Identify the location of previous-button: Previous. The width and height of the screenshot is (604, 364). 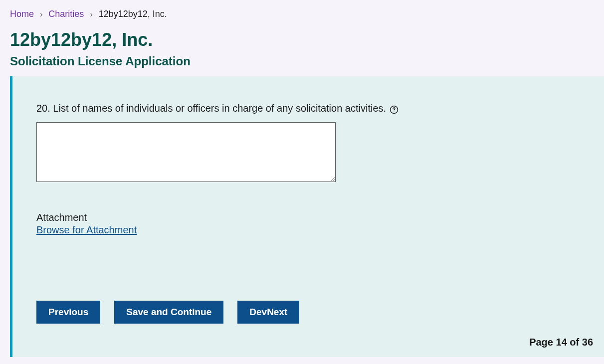
(68, 312).